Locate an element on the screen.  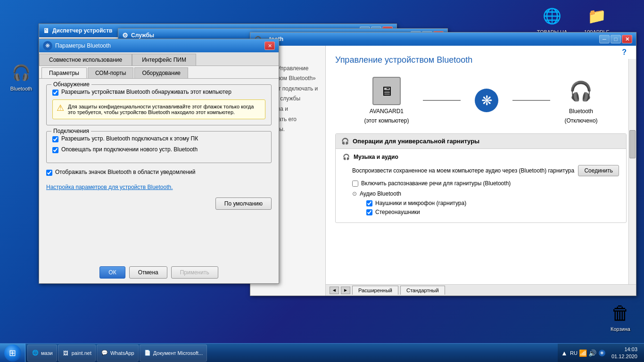
operations-header: 🎧 Операции для универсальной гарнитуры is located at coordinates (481, 141).